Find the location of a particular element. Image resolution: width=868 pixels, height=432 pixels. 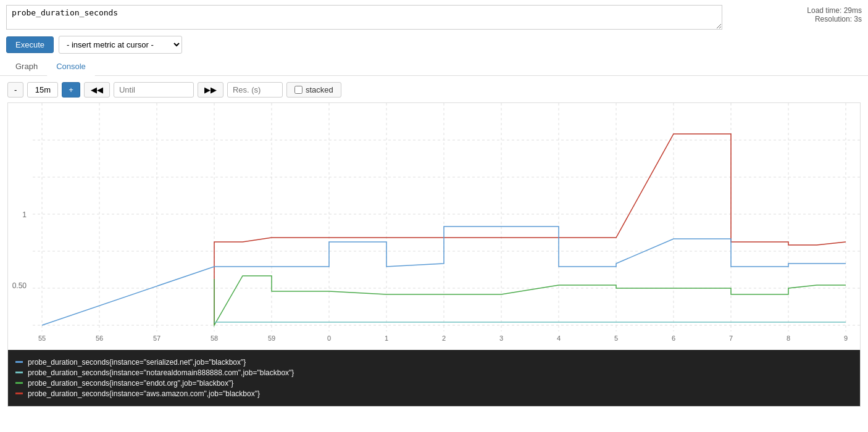

svg-text: 57 is located at coordinates (157, 338).